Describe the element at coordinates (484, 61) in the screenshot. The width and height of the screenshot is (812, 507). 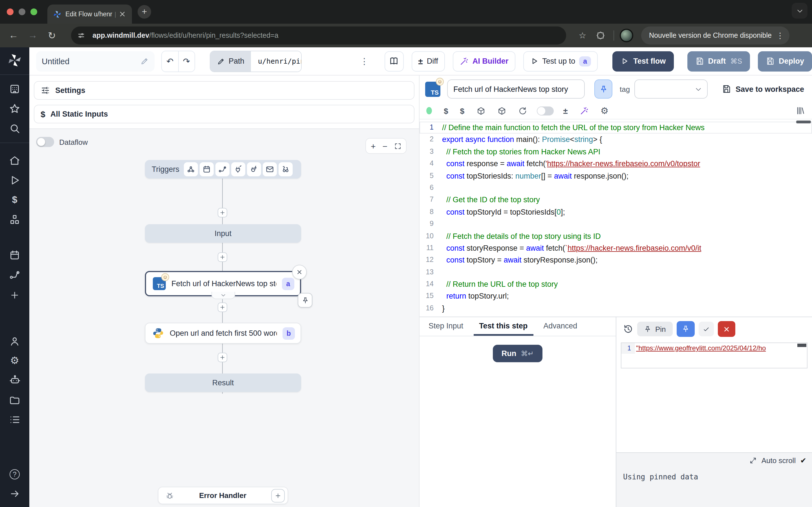
I see `ai-builder-button: AI Builder` at that location.